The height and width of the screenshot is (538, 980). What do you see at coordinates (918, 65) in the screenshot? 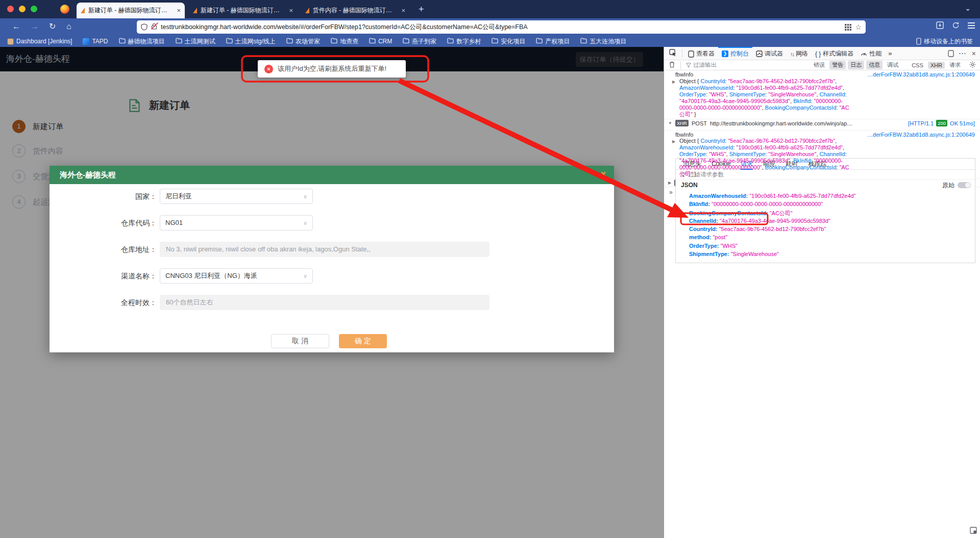
I see `filter-chip-CSS: CSS` at bounding box center [918, 65].